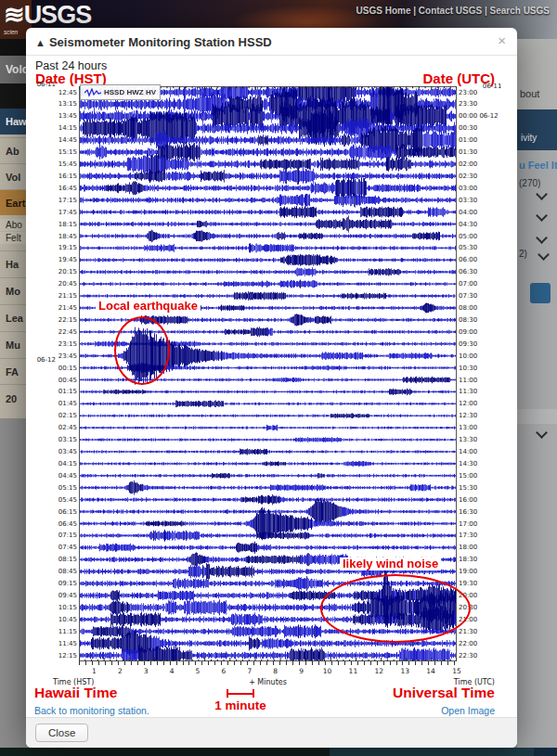 This screenshot has width=557, height=756. Describe the element at coordinates (68, 525) in the screenshot. I see `hst-time-label: 06:45` at that location.